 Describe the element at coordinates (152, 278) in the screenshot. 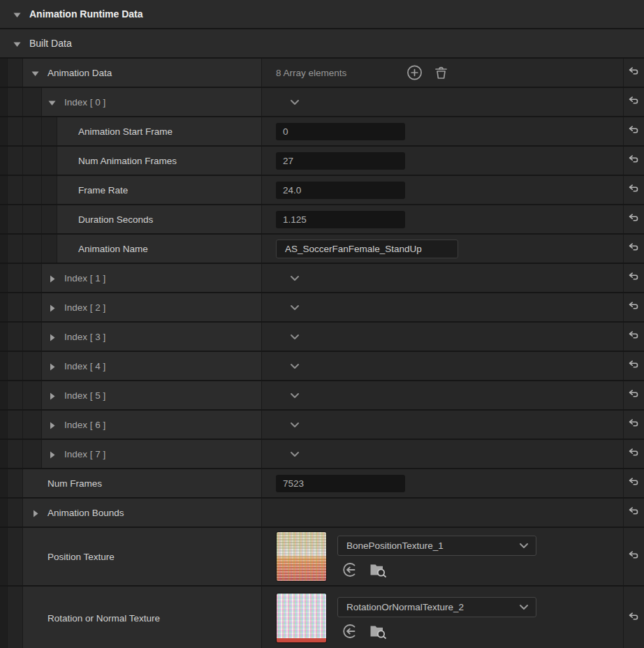

I see `array-index-name-cell: Index [ 1 ]` at that location.